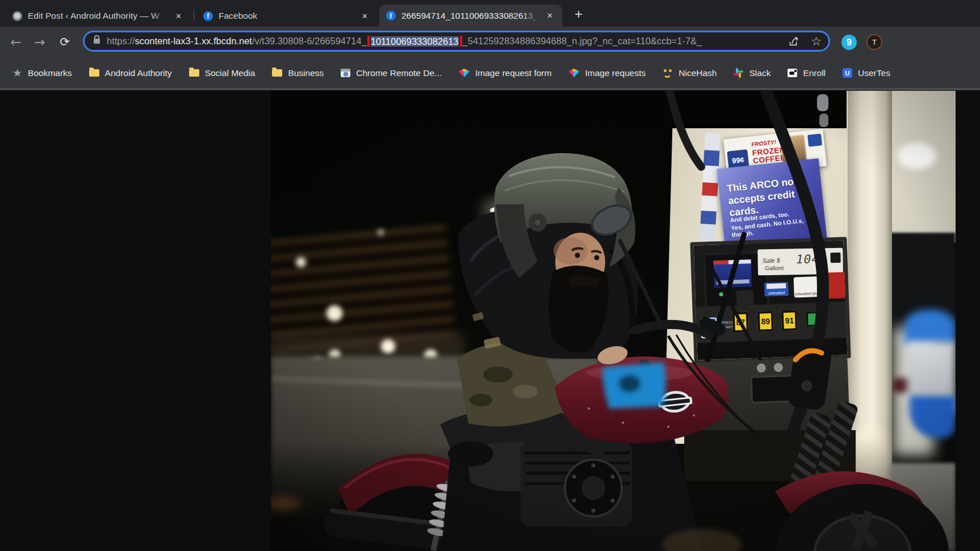  Describe the element at coordinates (814, 73) in the screenshot. I see `bookmark-label: Enroll` at that location.